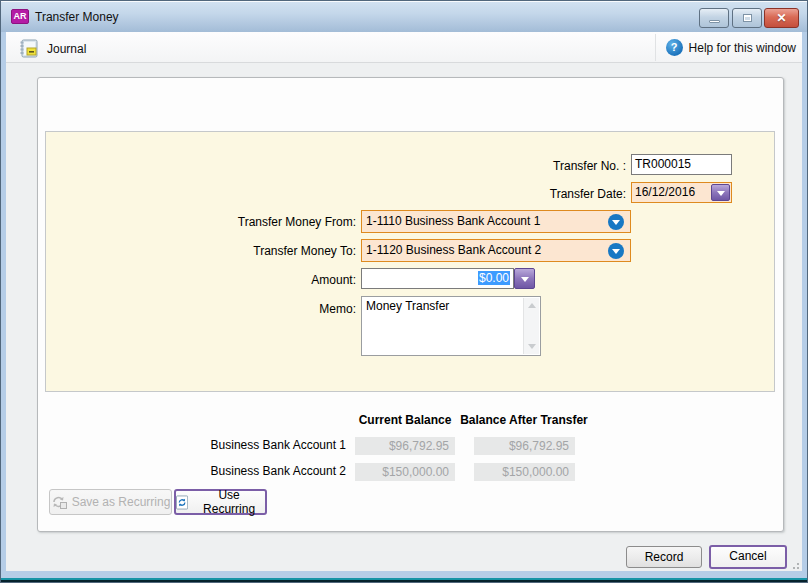 The height and width of the screenshot is (583, 808). What do you see at coordinates (182, 502) in the screenshot?
I see `use-recurring-icon` at bounding box center [182, 502].